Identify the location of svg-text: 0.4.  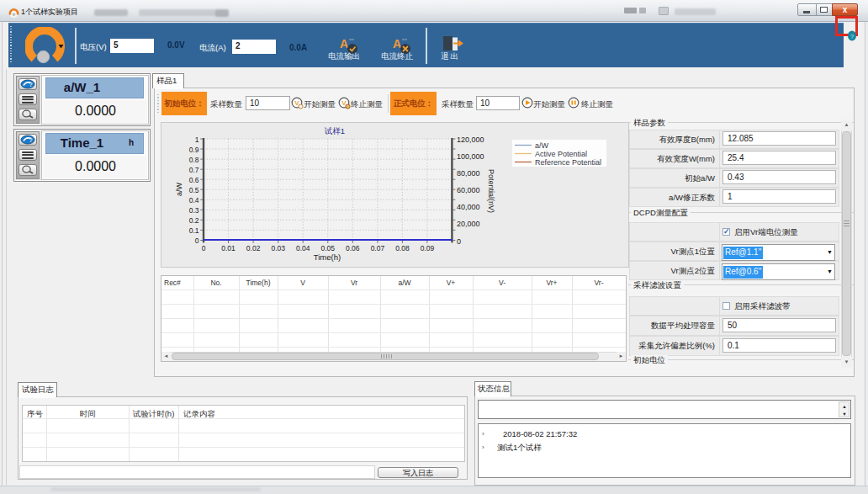
(194, 200).